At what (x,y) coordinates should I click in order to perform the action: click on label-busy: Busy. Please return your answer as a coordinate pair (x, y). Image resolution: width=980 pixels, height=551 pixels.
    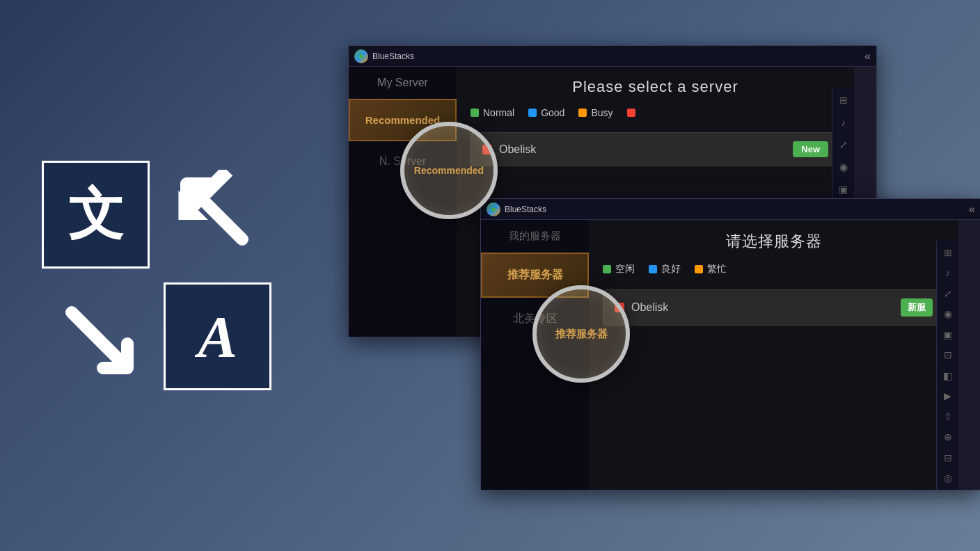
    Looking at the image, I should click on (601, 113).